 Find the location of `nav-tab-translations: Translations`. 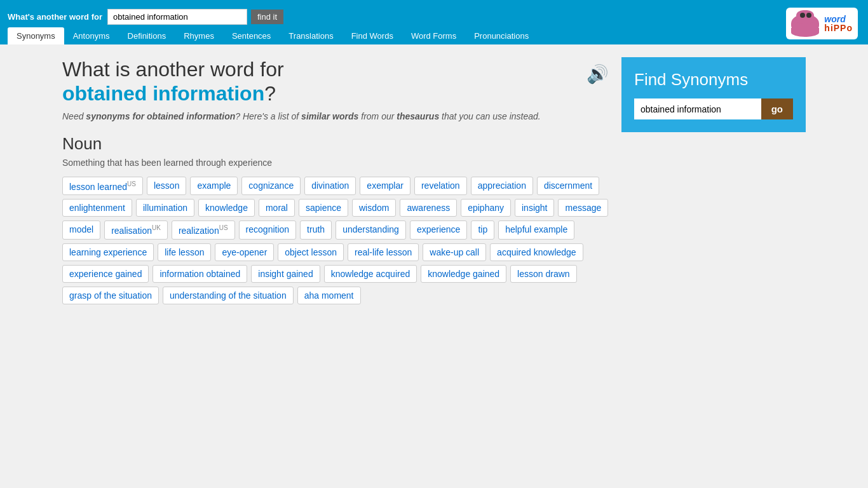

nav-tab-translations: Translations is located at coordinates (311, 36).